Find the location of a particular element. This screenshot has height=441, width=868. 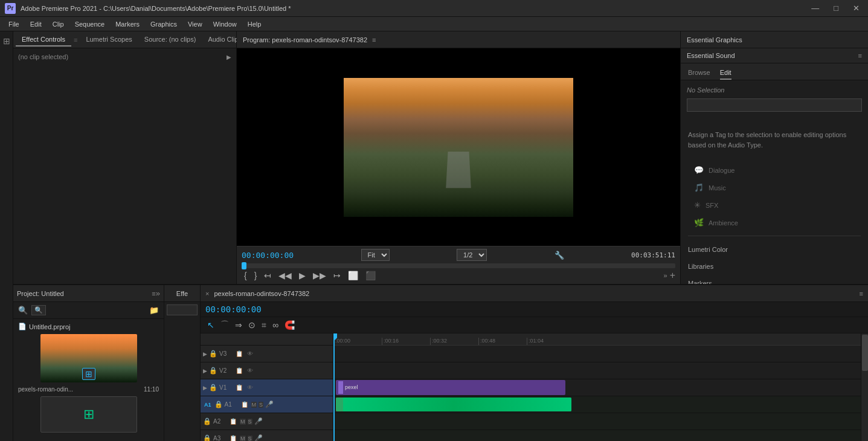

timeline-playhead is located at coordinates (334, 387).